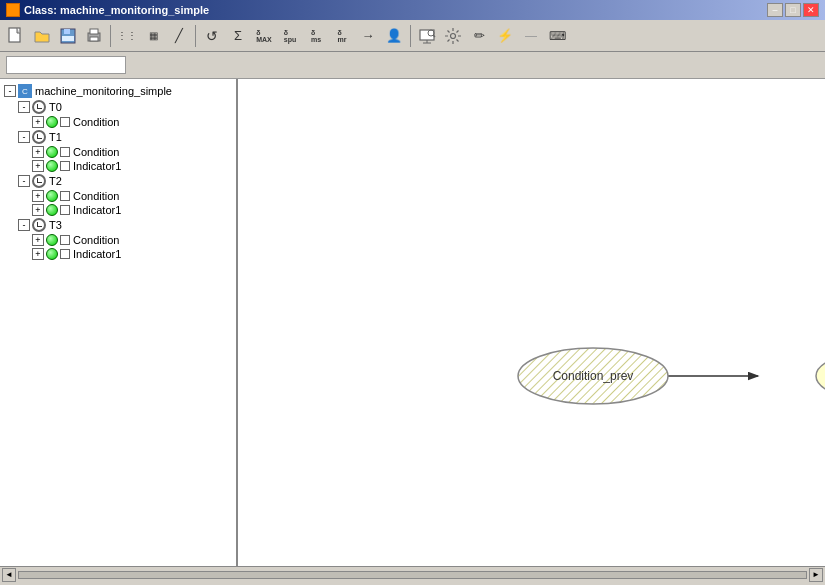 This screenshot has height=585, width=825. What do you see at coordinates (127, 36) in the screenshot?
I see `hierarchy-button: ⋮⋮` at bounding box center [127, 36].